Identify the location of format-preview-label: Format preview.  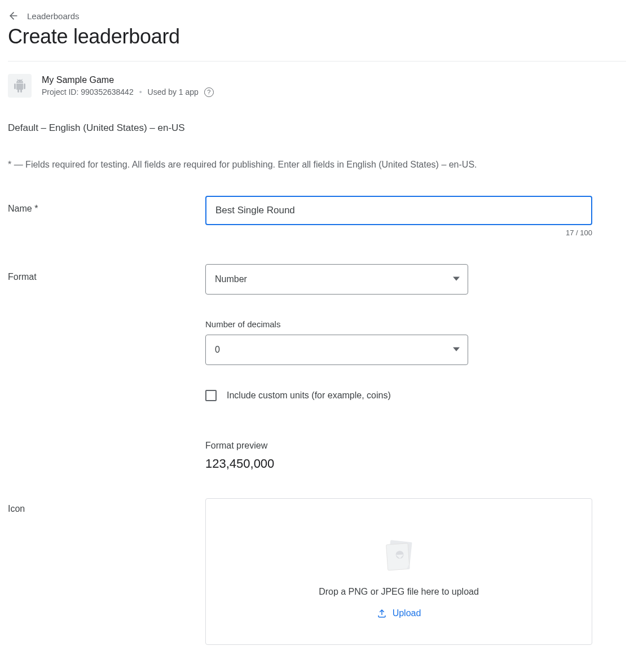
(399, 446).